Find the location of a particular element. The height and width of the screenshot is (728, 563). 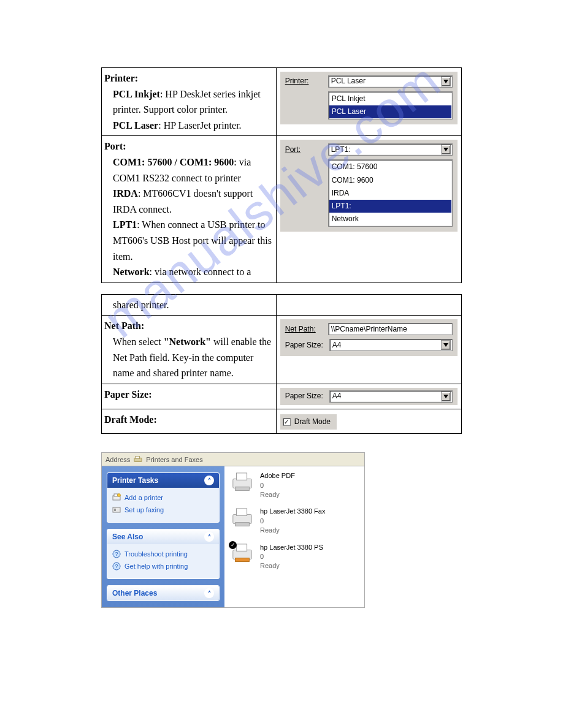

printer-item-default: ✓ hp LaserJet 3380 PS 0 Ready is located at coordinates (294, 557).